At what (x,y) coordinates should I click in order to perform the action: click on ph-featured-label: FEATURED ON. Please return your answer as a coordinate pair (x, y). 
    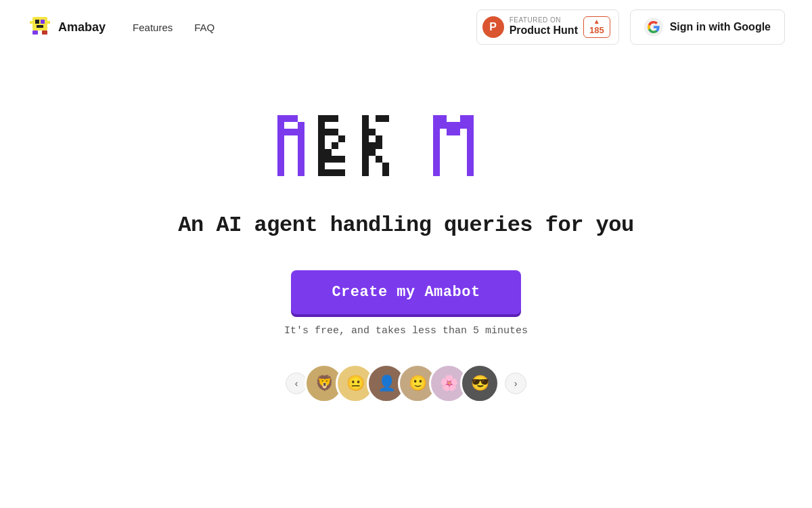
    Looking at the image, I should click on (544, 20).